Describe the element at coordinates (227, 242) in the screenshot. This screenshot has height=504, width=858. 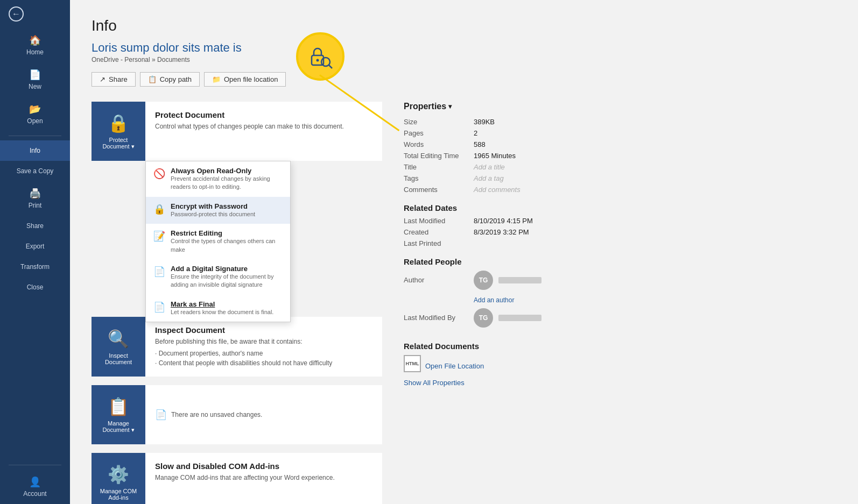
I see `restrict-text: Restrict Editing Control the types of ch…` at that location.